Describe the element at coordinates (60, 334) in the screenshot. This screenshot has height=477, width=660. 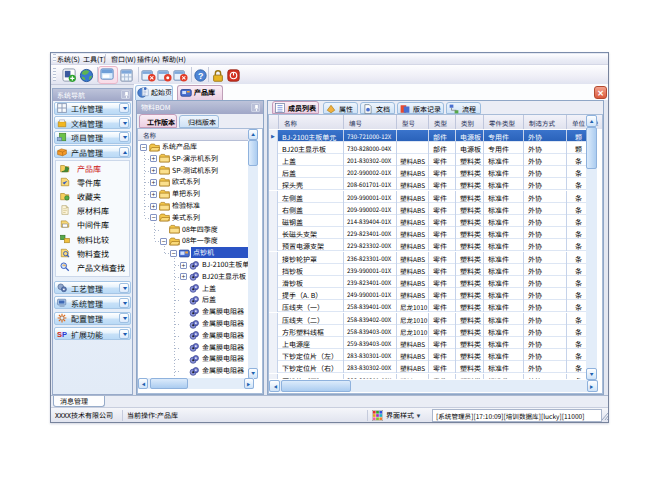
I see `svg-text: S` at that location.